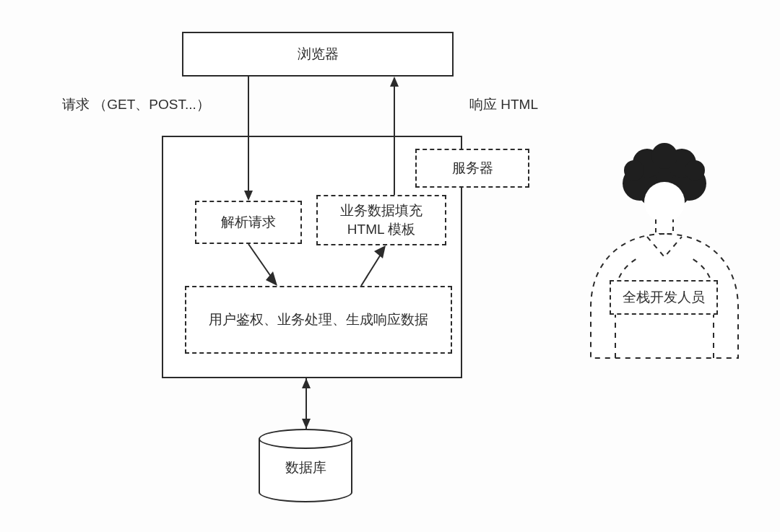  What do you see at coordinates (381, 219) in the screenshot?
I see `fill-template-label: 业务数据填充 HTML 模板` at bounding box center [381, 219].